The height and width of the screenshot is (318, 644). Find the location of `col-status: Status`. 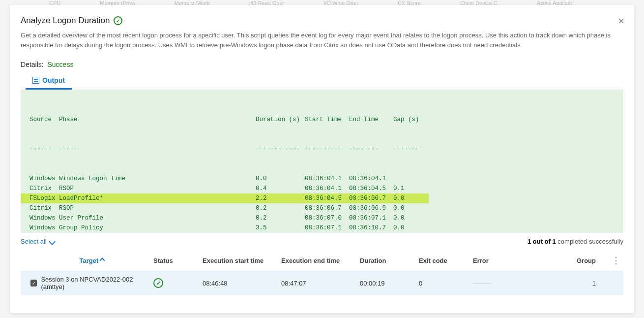

col-status: Status is located at coordinates (178, 261).